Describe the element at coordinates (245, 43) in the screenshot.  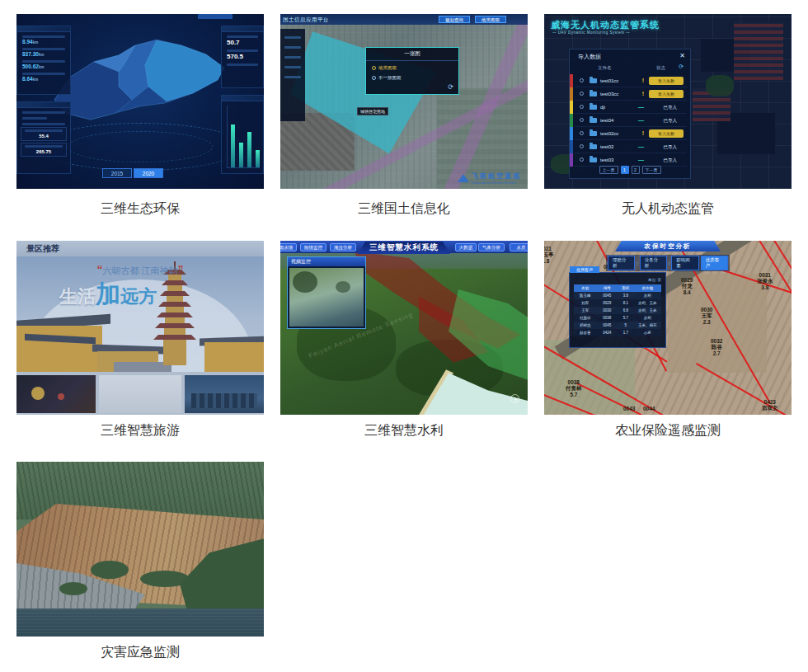
I see `stat-value: 50.7` at that location.